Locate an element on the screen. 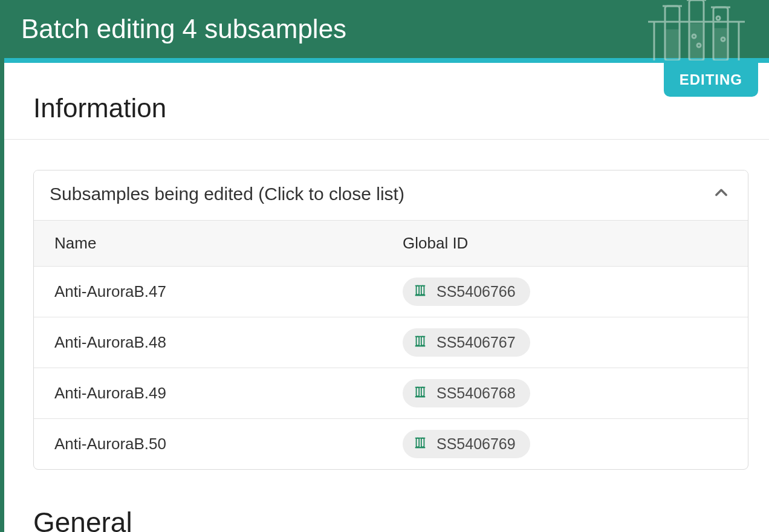 This screenshot has width=769, height=532. information-heading: Information is located at coordinates (387, 101).